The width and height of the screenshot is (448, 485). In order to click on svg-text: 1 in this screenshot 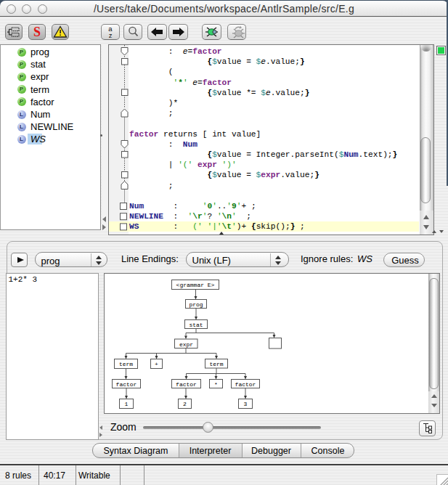, I will do `click(126, 404)`.